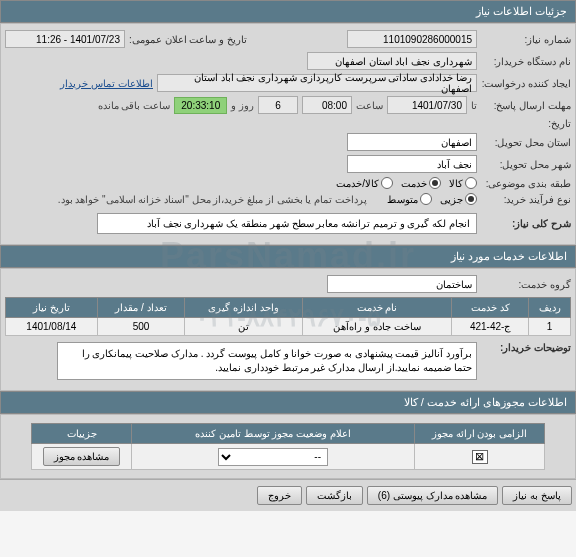 The image size is (576, 557). I want to click on creator-value: رضا خدادادی ساداتی سرپرست کارپردازی شهرد…, so click(317, 83).